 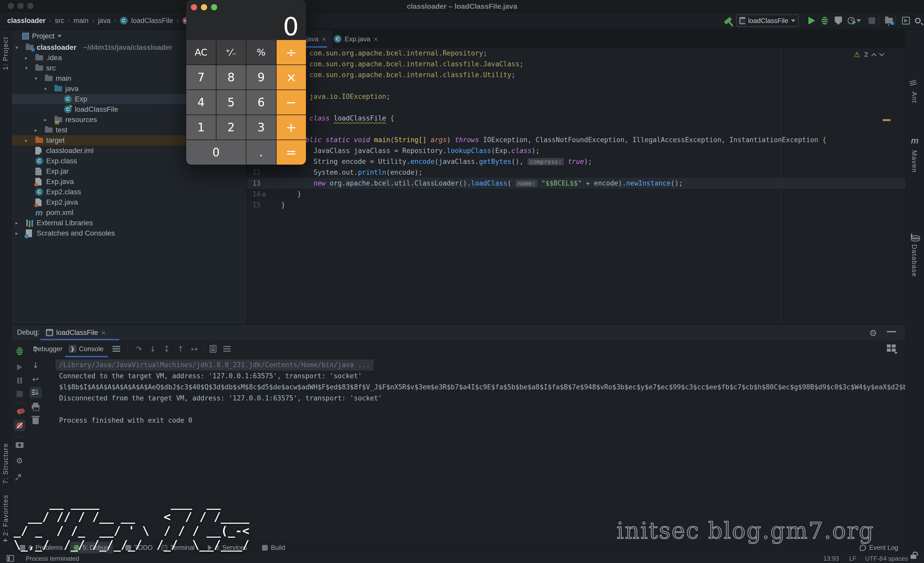 I want to click on filter-settings-icon, so click(x=227, y=349).